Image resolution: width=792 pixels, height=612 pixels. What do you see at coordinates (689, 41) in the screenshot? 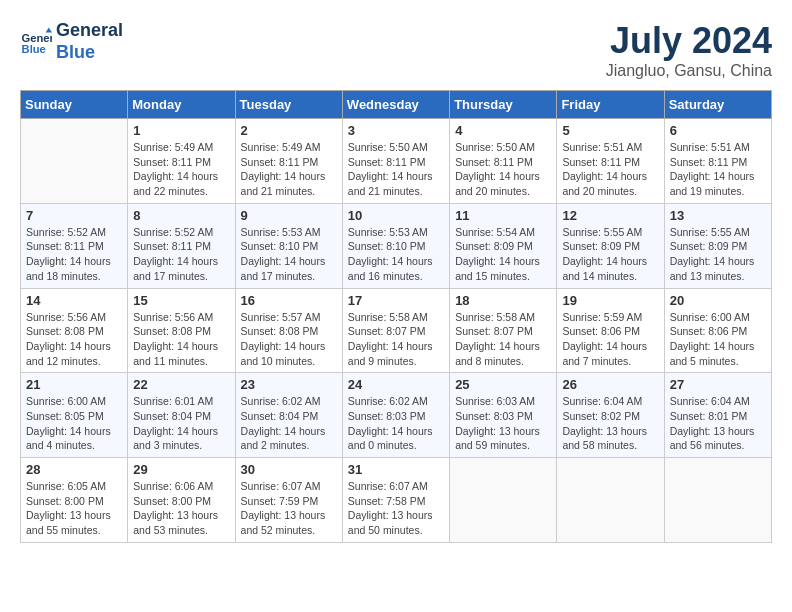
I see `month-title: July 2024` at bounding box center [689, 41].